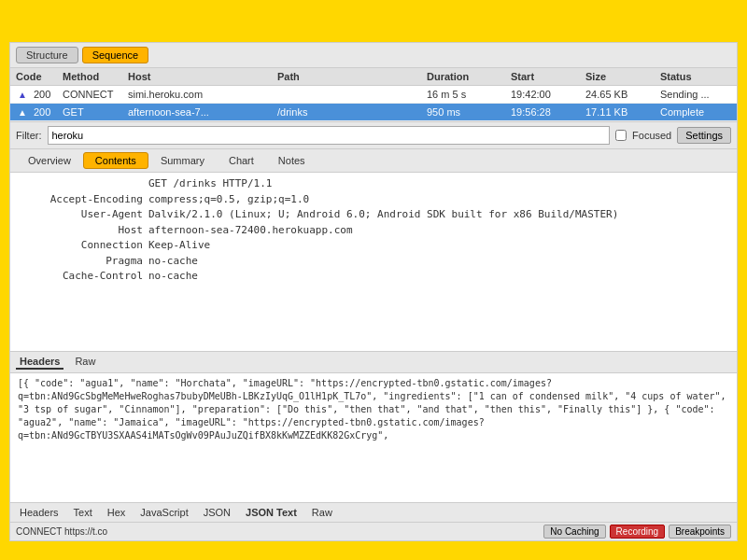 Image resolution: width=747 pixels, height=560 pixels. Describe the element at coordinates (93, 77) in the screenshot. I see `col-method: Method` at that location.